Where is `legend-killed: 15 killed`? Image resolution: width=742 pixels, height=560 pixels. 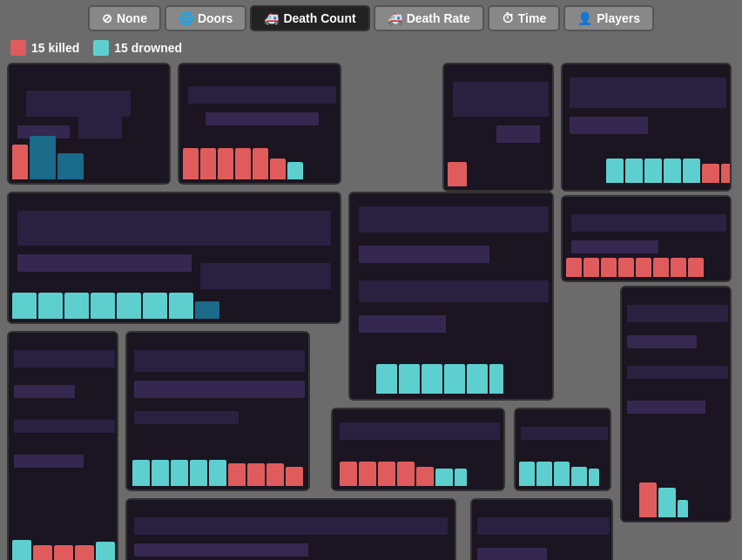 legend-killed: 15 killed is located at coordinates (45, 48).